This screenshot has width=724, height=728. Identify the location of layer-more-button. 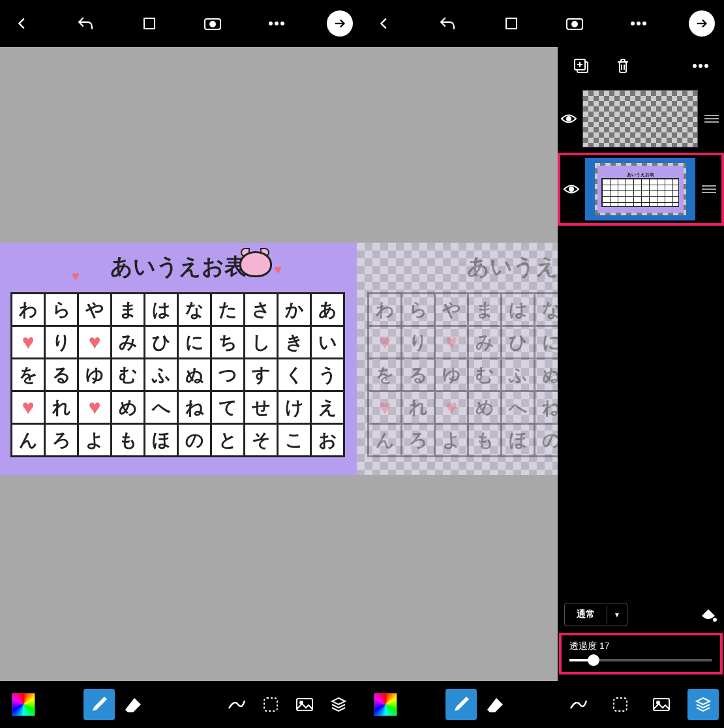
(701, 66).